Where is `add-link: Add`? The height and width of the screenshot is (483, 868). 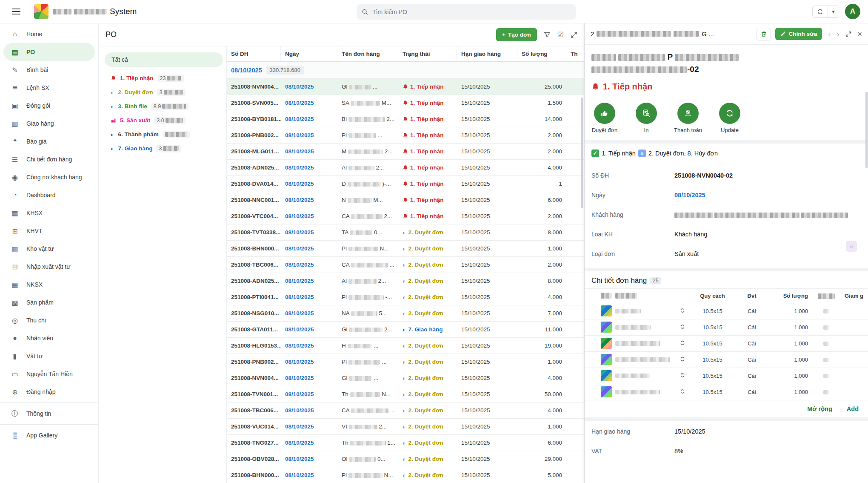 add-link: Add is located at coordinates (853, 409).